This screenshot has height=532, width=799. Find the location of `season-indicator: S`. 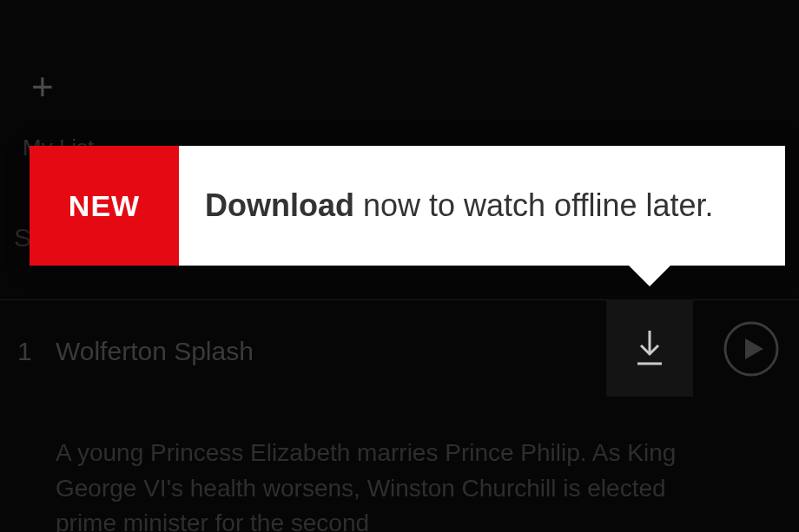

season-indicator: S is located at coordinates (23, 238).